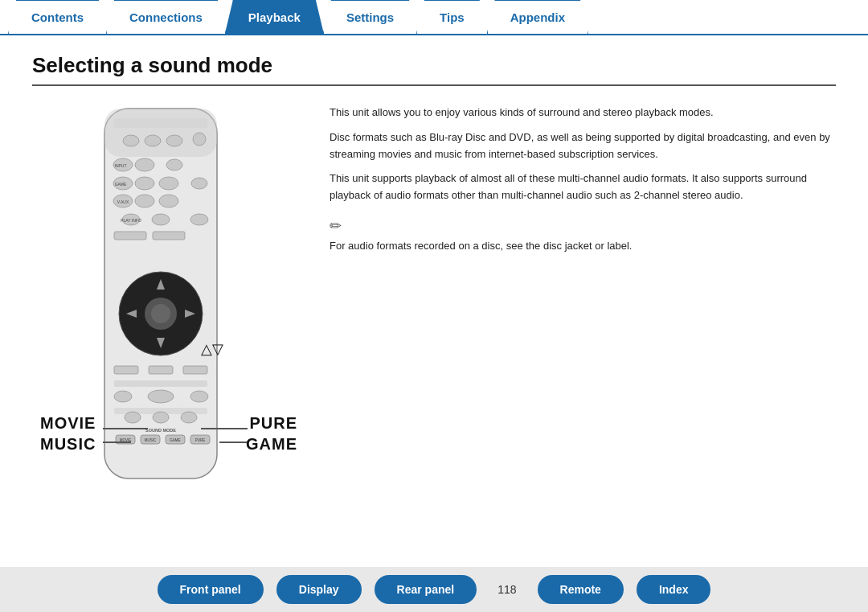 This screenshot has height=612, width=868. I want to click on page-title: Selecting a sound mode, so click(434, 69).